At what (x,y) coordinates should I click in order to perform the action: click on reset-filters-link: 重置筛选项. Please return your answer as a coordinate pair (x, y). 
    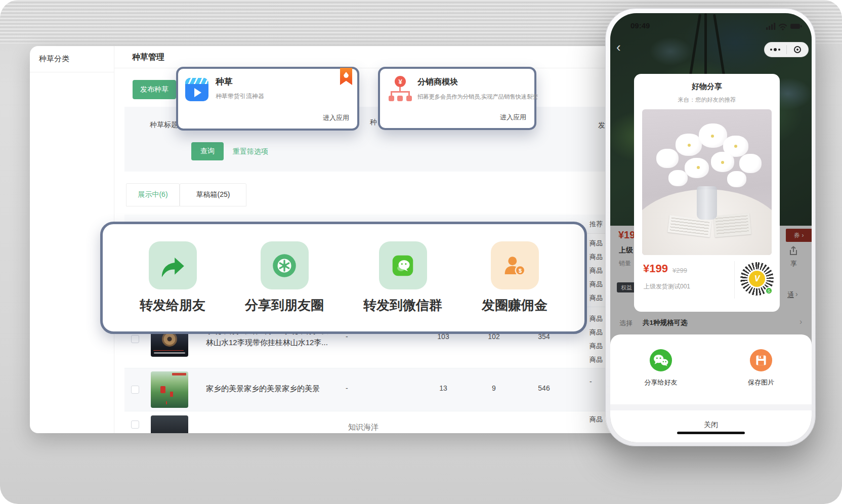
    Looking at the image, I should click on (250, 152).